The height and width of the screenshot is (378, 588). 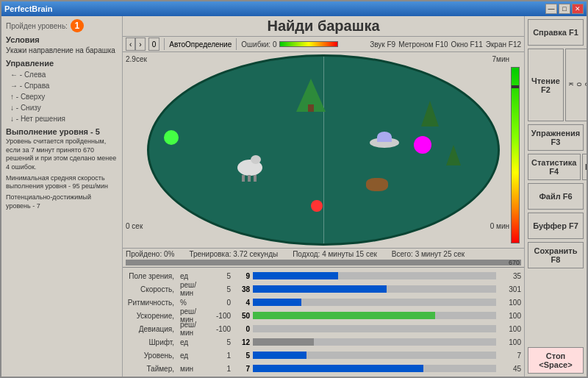 I want to click on stat-max-0: 35, so click(x=510, y=277).